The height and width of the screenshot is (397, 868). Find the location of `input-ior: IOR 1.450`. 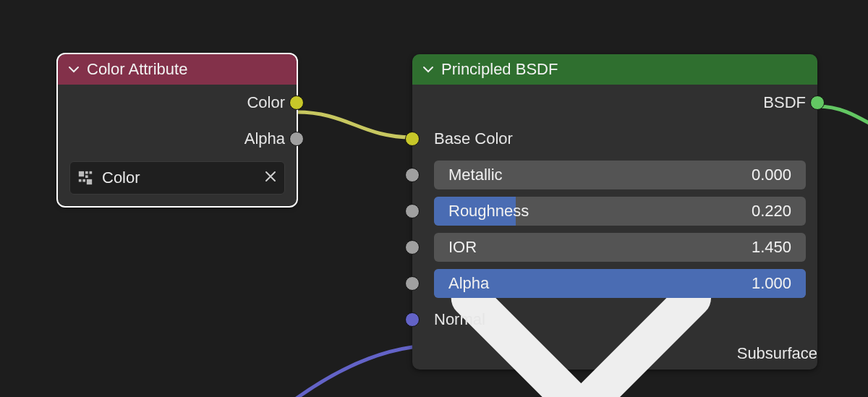

input-ior: IOR 1.450 is located at coordinates (615, 247).